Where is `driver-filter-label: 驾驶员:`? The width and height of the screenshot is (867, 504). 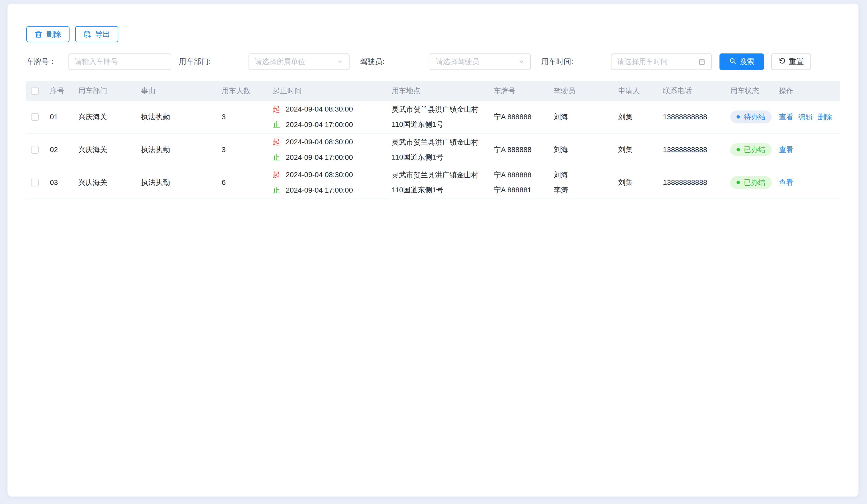
driver-filter-label: 驾驶员: is located at coordinates (395, 62).